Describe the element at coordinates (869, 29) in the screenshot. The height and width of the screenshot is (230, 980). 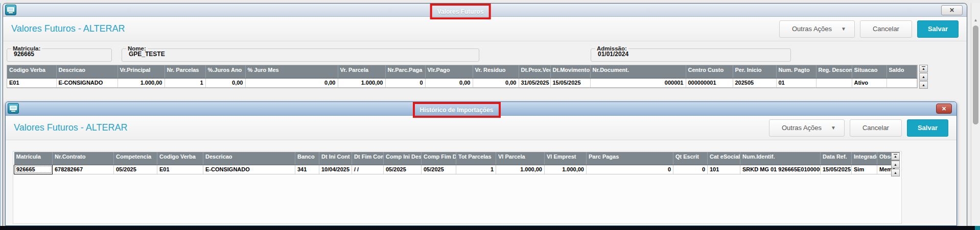
I see `main-action-bar: Outras Ações ▼ Cancelar Salvar` at that location.